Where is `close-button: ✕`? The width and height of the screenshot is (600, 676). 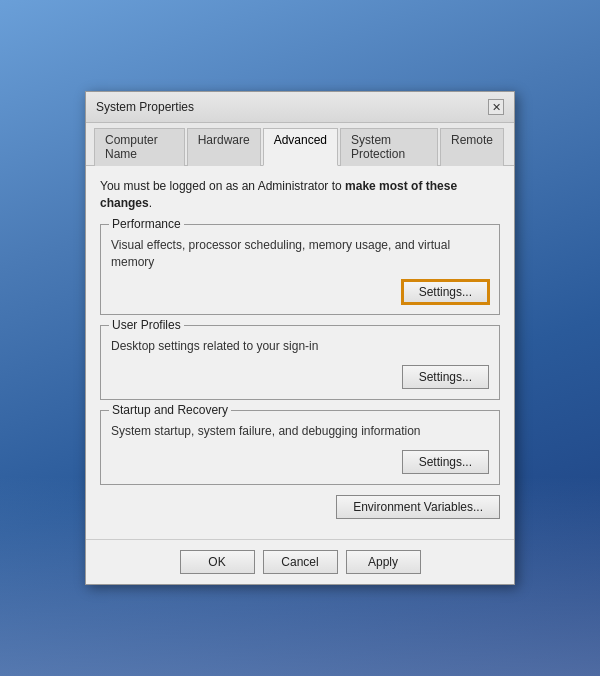
close-button: ✕ is located at coordinates (496, 107).